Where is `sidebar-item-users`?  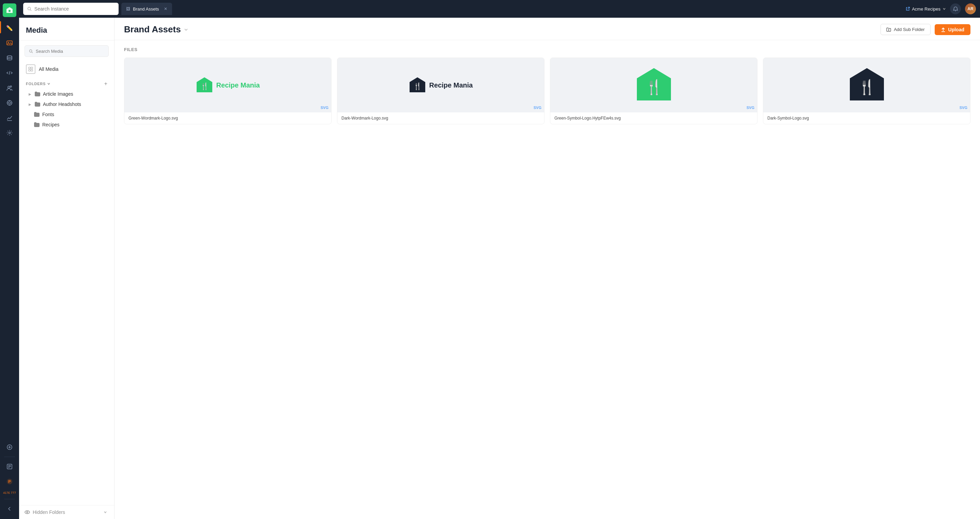 sidebar-item-users is located at coordinates (10, 88).